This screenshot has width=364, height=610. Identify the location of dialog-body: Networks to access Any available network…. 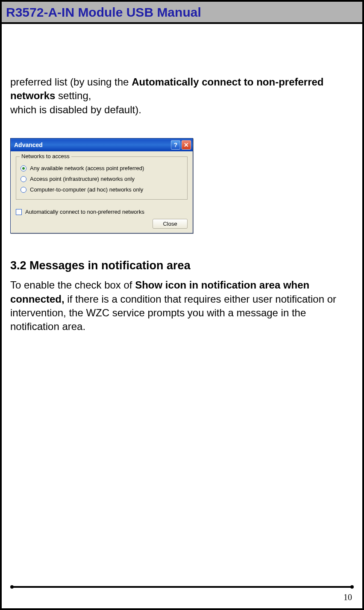
(102, 192).